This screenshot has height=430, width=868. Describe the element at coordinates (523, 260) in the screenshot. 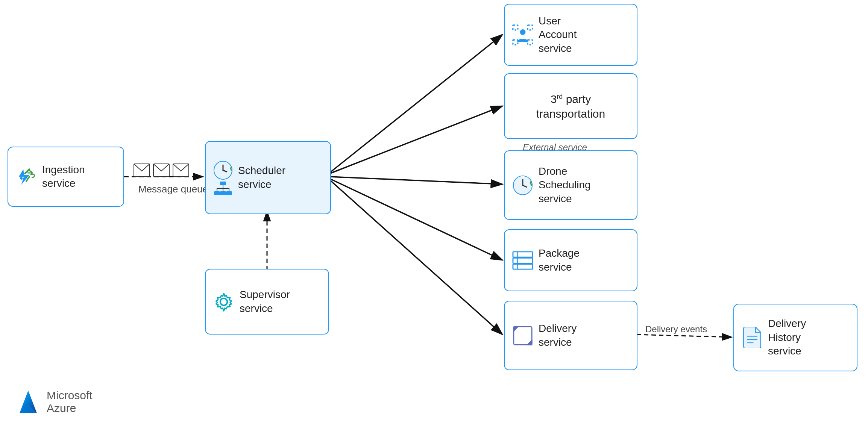

I see `package-icon` at that location.